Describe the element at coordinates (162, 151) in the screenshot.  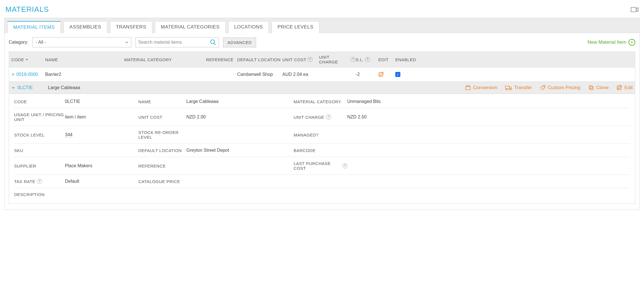
I see `detail-defloc-label: DEFAULT LOCATION` at that location.